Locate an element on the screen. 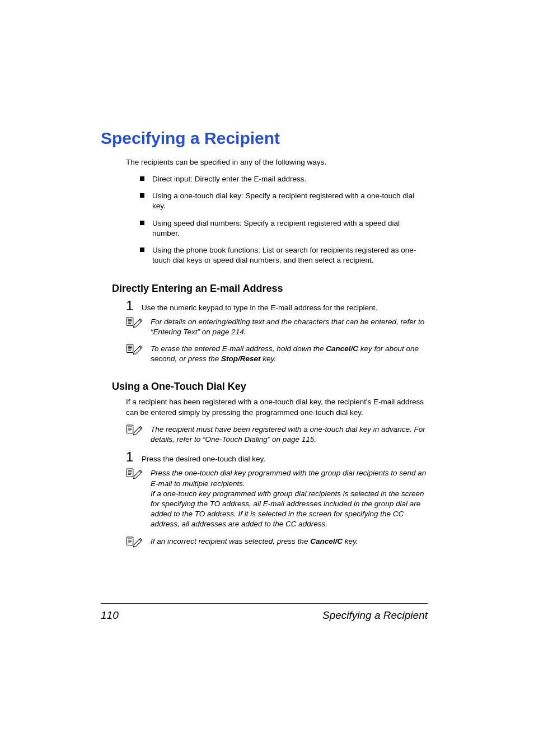 The width and height of the screenshot is (534, 756). note-block: If an incorrect recipient was selected, … is located at coordinates (277, 543).